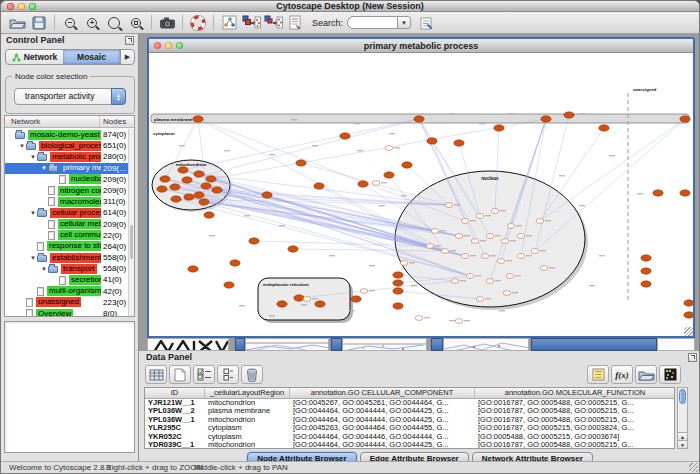 The width and height of the screenshot is (700, 474). I want to click on tree-row: mosaic-demo-yeast874(0), so click(70, 134).